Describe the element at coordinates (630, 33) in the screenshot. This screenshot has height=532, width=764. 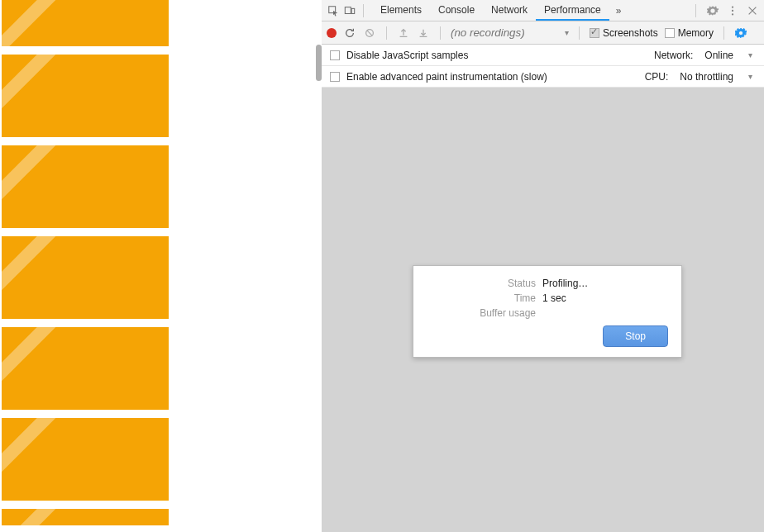
I see `screenshots-label: Screenshots` at that location.